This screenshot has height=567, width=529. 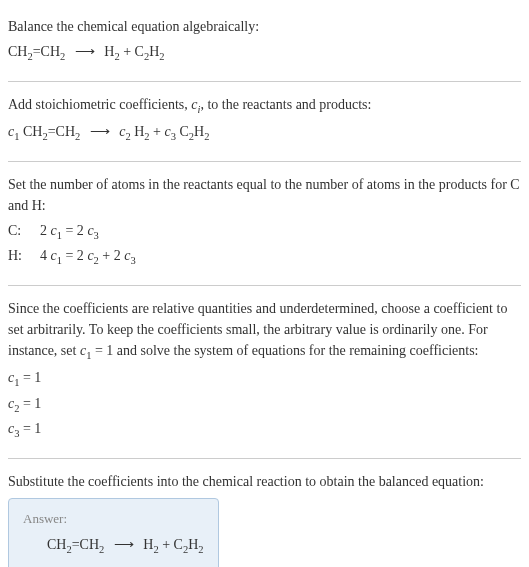 What do you see at coordinates (128, 52) in the screenshot?
I see `plus: +` at bounding box center [128, 52].